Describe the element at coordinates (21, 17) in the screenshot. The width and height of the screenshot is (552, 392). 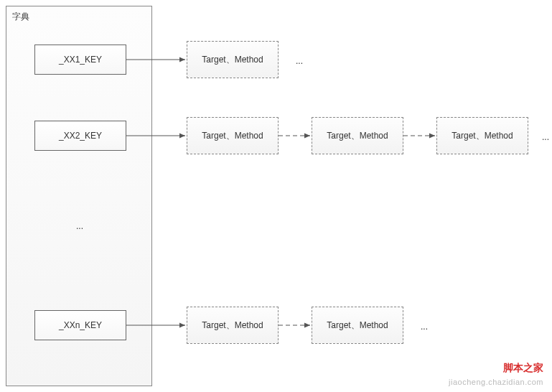
I see `dictionary-title: 字典` at that location.